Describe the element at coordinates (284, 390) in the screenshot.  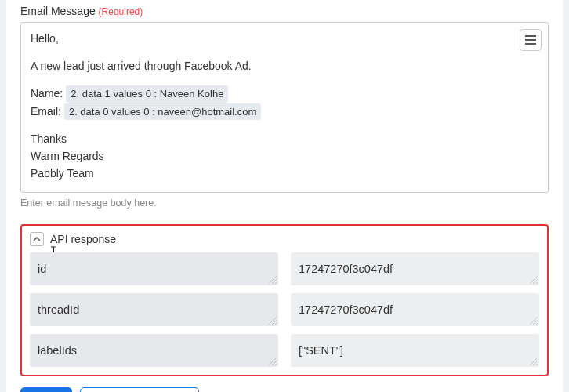
I see `button-row: Save Send Test Request` at that location.